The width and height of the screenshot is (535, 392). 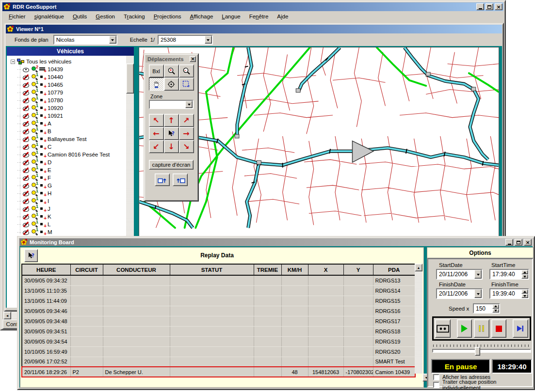 I want to click on table-row: 13/10/05 11:10:35RDRGS14, so click(x=218, y=291).